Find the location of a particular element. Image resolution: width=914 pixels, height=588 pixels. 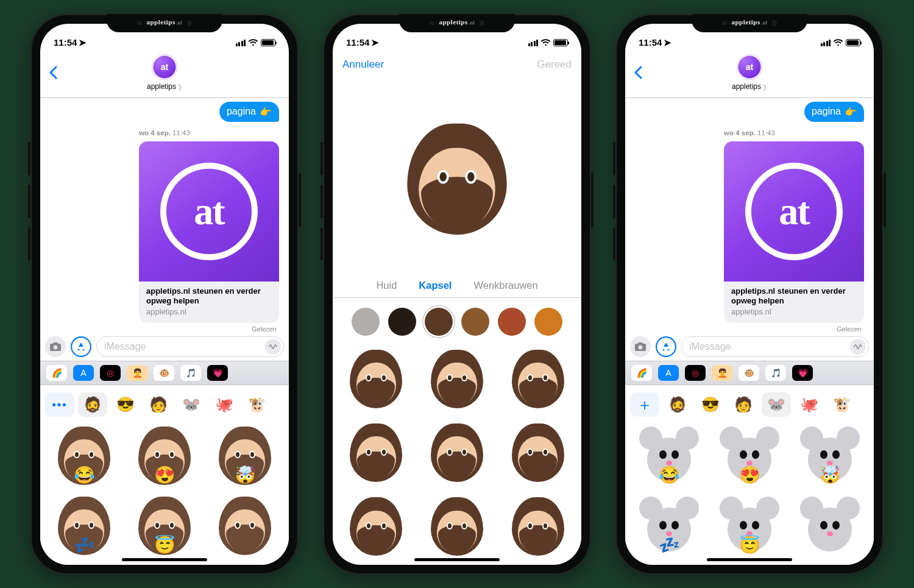

hair-color-row is located at coordinates (457, 320).